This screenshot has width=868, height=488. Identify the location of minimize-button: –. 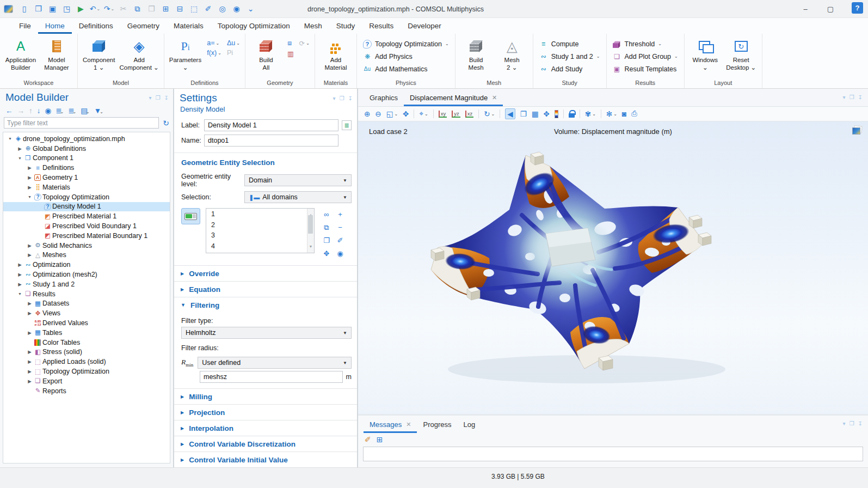
(805, 9).